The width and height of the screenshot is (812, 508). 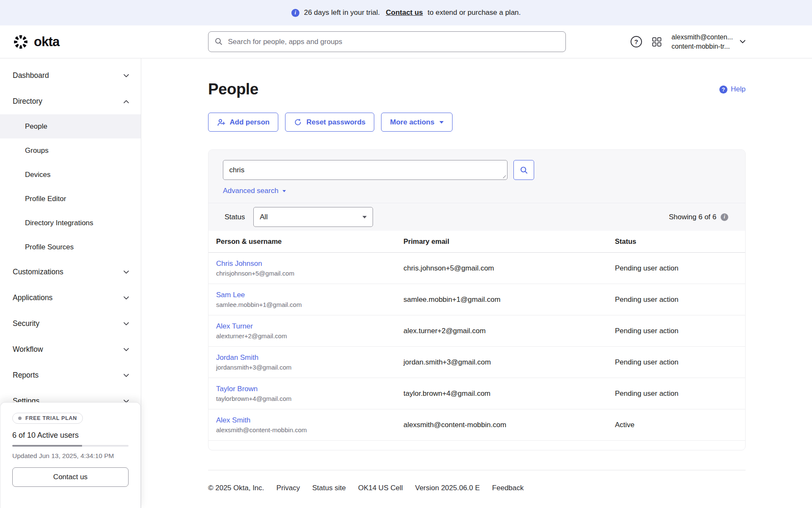 What do you see at coordinates (509, 362) in the screenshot?
I see `person-email: jordan.smith+3@gmail.com` at bounding box center [509, 362].